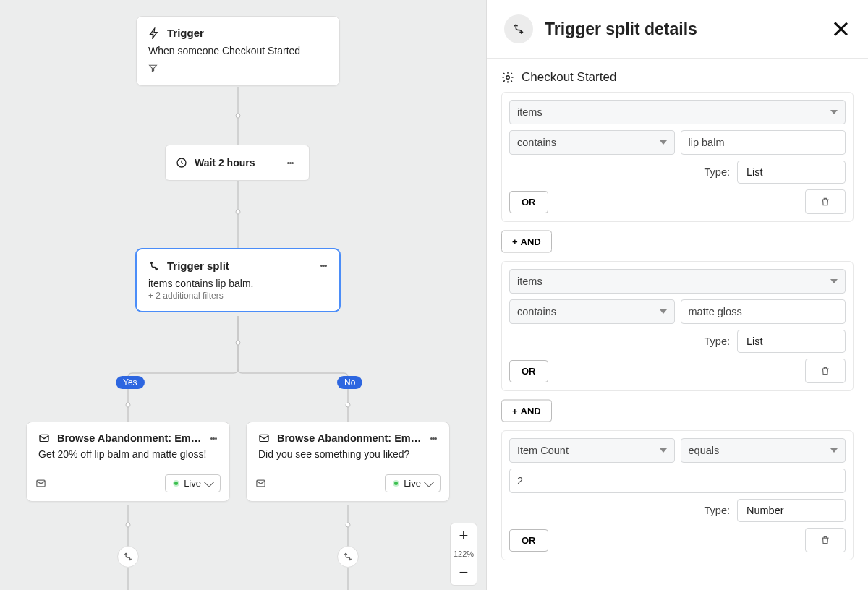 This screenshot has width=868, height=590. Describe the element at coordinates (198, 266) in the screenshot. I see `split-title: Trigger split` at that location.